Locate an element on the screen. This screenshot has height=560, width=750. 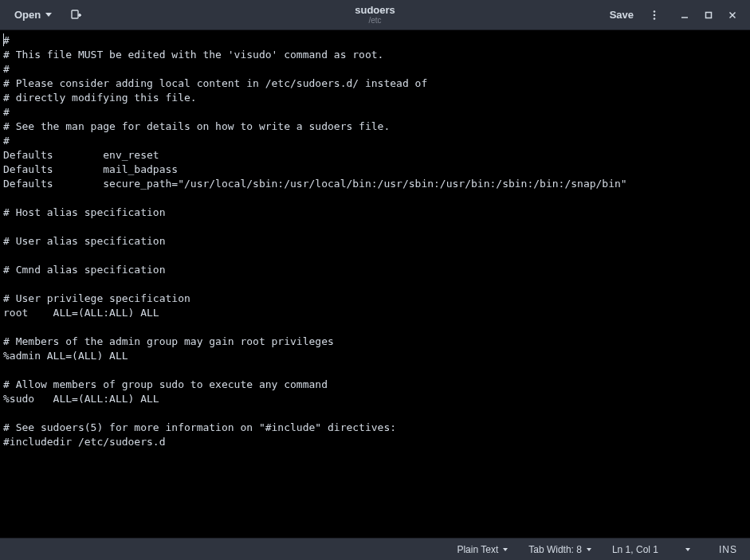
open-label: Open is located at coordinates (27, 14).